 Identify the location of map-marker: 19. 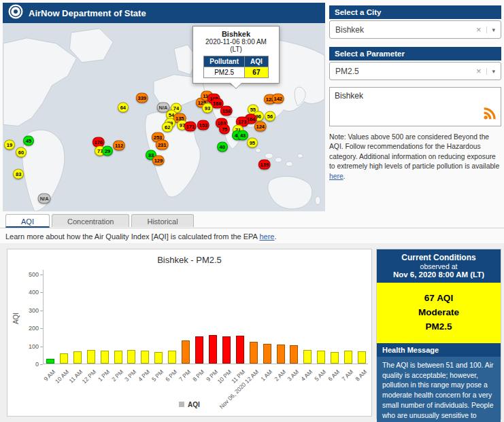
(10, 145).